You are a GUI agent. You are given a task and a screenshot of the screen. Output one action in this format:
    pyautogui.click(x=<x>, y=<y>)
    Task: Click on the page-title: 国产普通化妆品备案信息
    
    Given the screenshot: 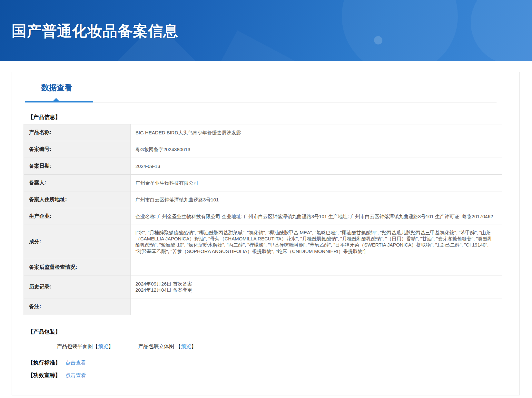 What is the action you would take?
    pyautogui.click(x=95, y=31)
    